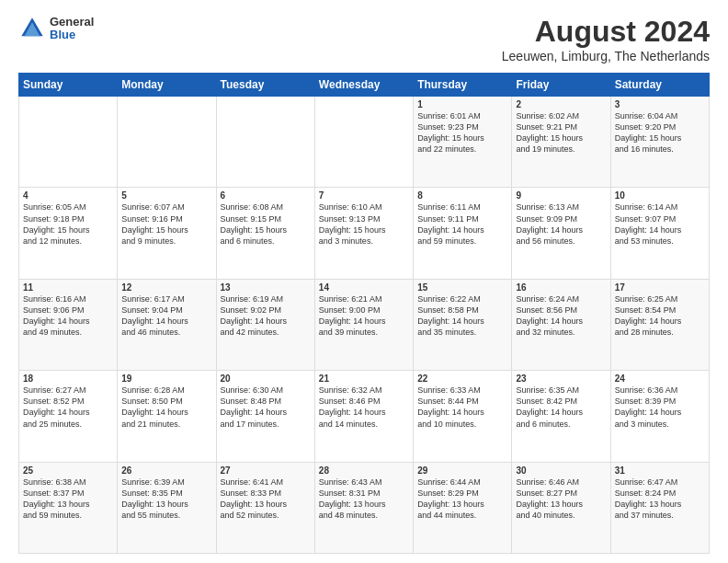 The image size is (728, 563). I want to click on title-block: August 2024 Leeuwen, Limburg, The Nether…, so click(606, 39).